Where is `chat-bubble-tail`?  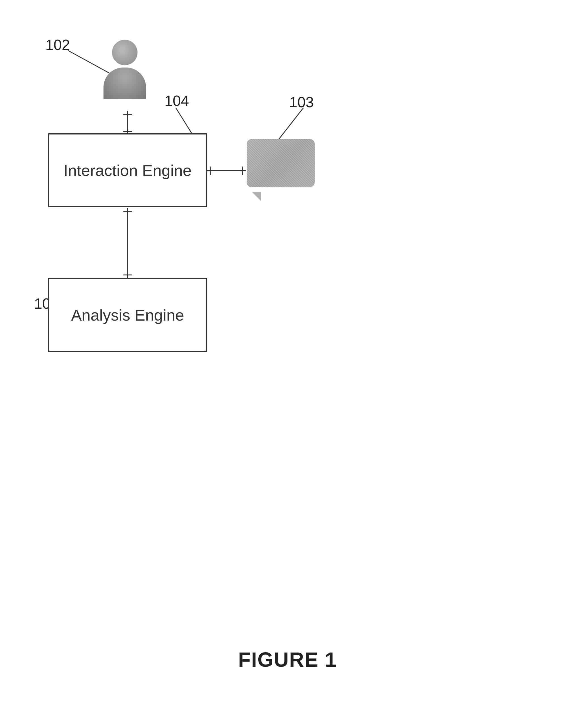 chat-bubble-tail is located at coordinates (257, 197).